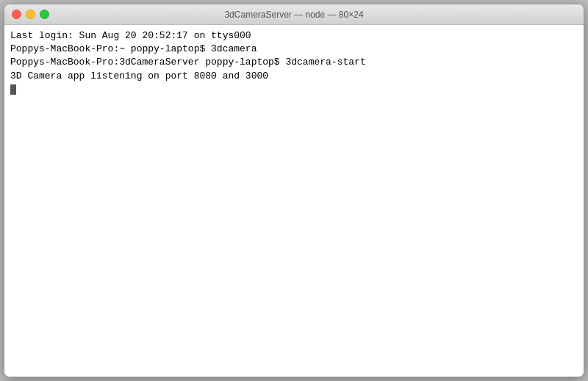 Image resolution: width=588 pixels, height=381 pixels. Describe the element at coordinates (31, 15) in the screenshot. I see `minimize-button` at that location.